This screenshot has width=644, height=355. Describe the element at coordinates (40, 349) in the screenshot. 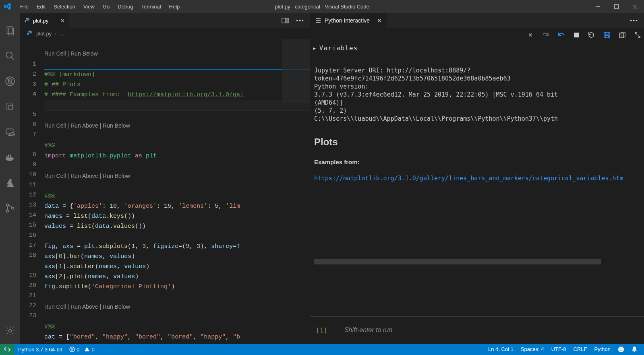

I see `status-python-env: Python 3.7.3 64-bit` at that location.